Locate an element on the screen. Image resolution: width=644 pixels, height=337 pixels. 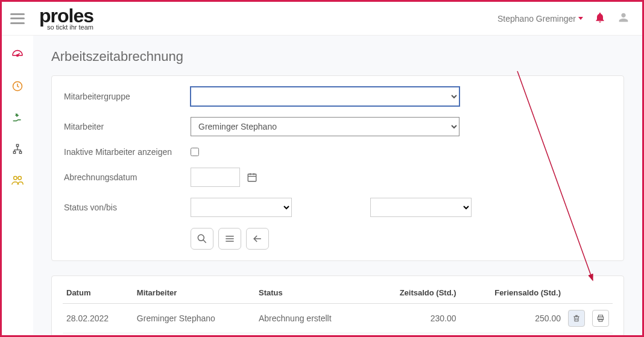
page-title: Arbeitszeitabrechnung is located at coordinates (338, 57).